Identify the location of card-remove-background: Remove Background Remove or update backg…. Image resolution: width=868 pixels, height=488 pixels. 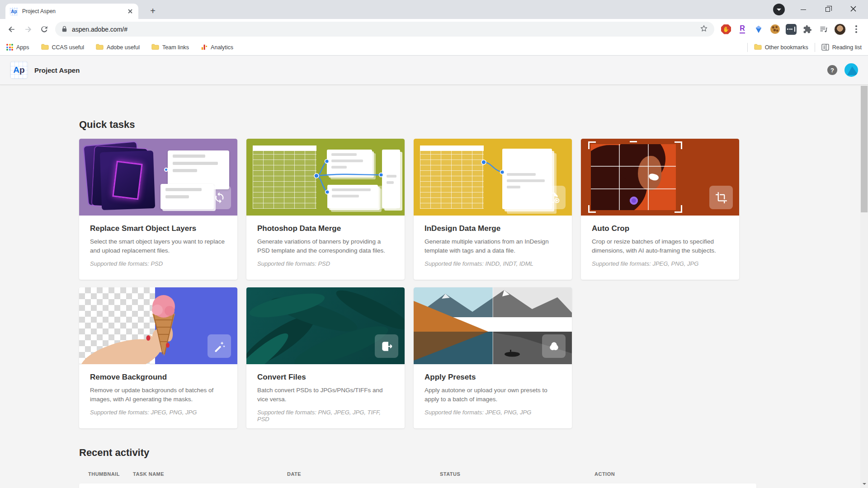
(158, 358).